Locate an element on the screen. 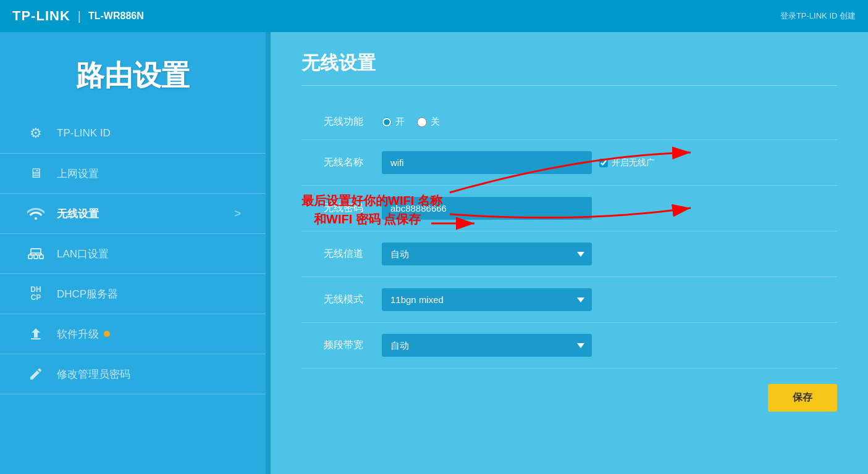  sidebar-item-lan: LAN口设置 is located at coordinates (133, 254).